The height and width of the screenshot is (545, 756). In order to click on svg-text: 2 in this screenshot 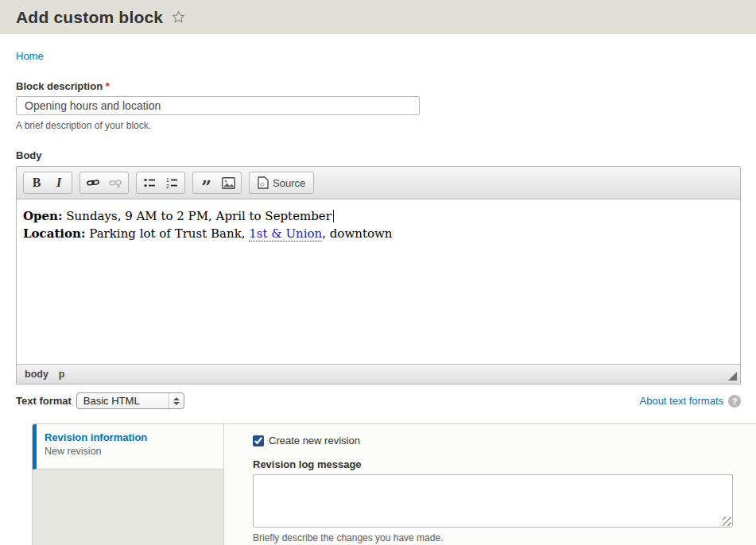, I will do `click(168, 186)`.